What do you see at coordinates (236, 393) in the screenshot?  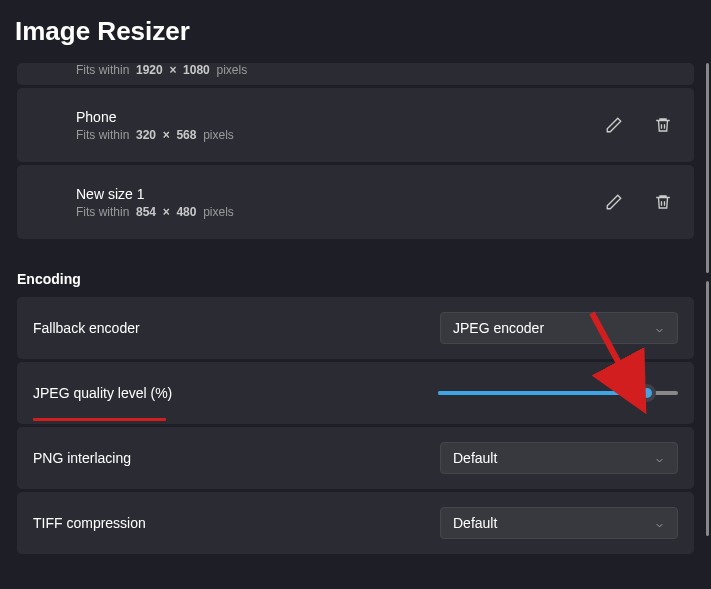 I see `jpeg-quality-label: JPEG quality level (%)` at bounding box center [236, 393].